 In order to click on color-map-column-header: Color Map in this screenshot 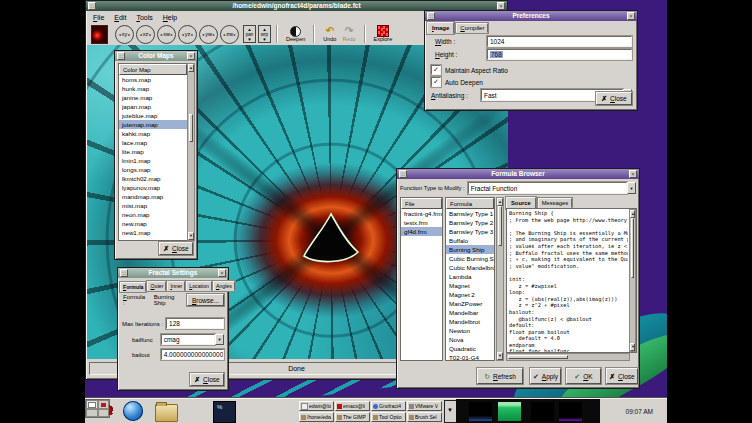, I will do `click(153, 70)`.